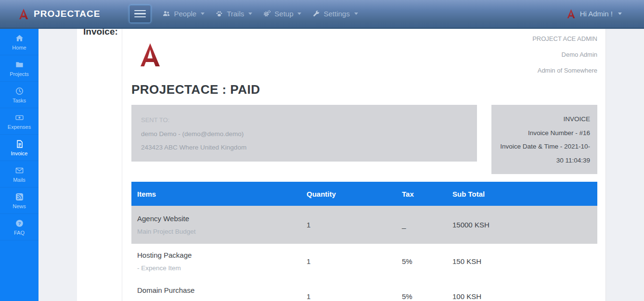  Describe the element at coordinates (183, 13) in the screenshot. I see `nav-item-people: People` at that location.